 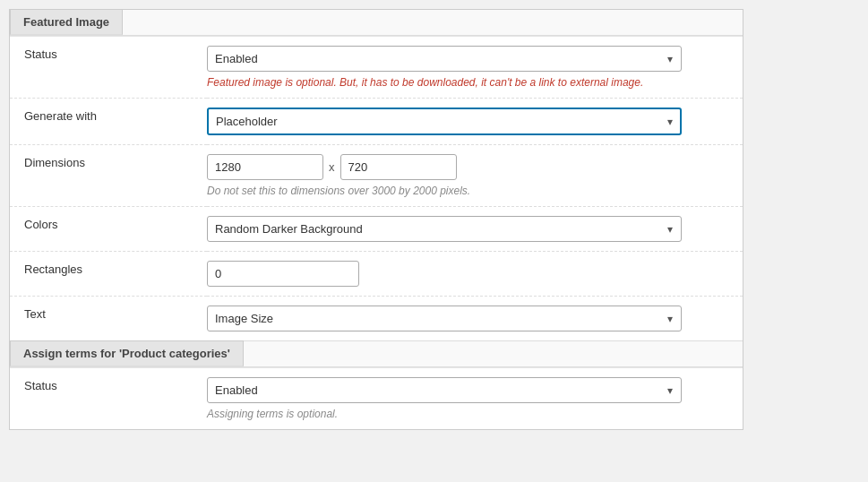 What do you see at coordinates (475, 399) in the screenshot?
I see `assign-status-value-cell: Enabled Disabled Assigning terms is opti…` at bounding box center [475, 399].